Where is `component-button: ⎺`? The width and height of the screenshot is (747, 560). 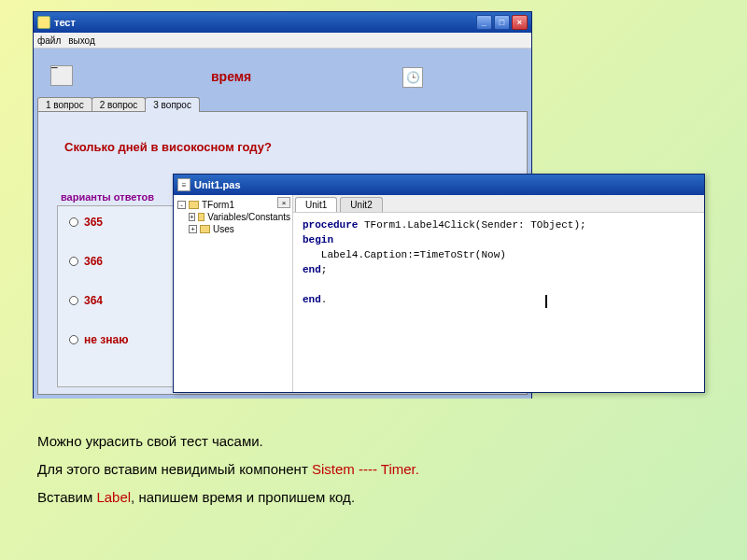 component-button: ⎺ is located at coordinates (62, 76).